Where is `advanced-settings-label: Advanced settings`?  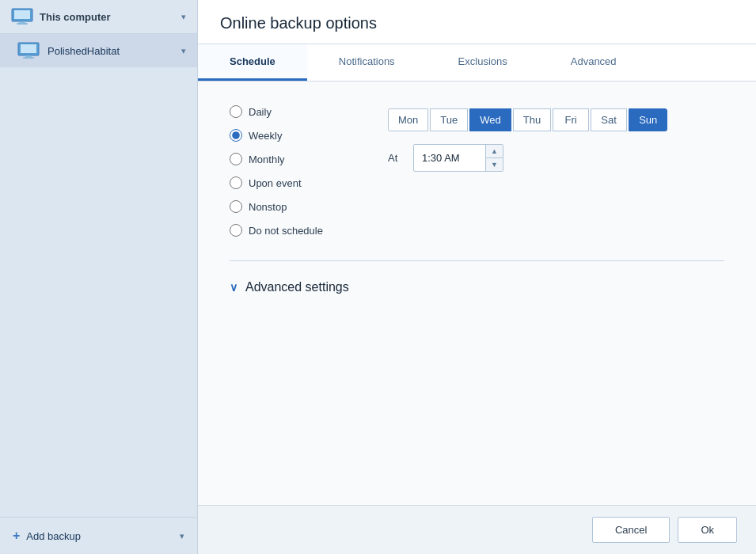
advanced-settings-label: Advanced settings is located at coordinates (298, 287).